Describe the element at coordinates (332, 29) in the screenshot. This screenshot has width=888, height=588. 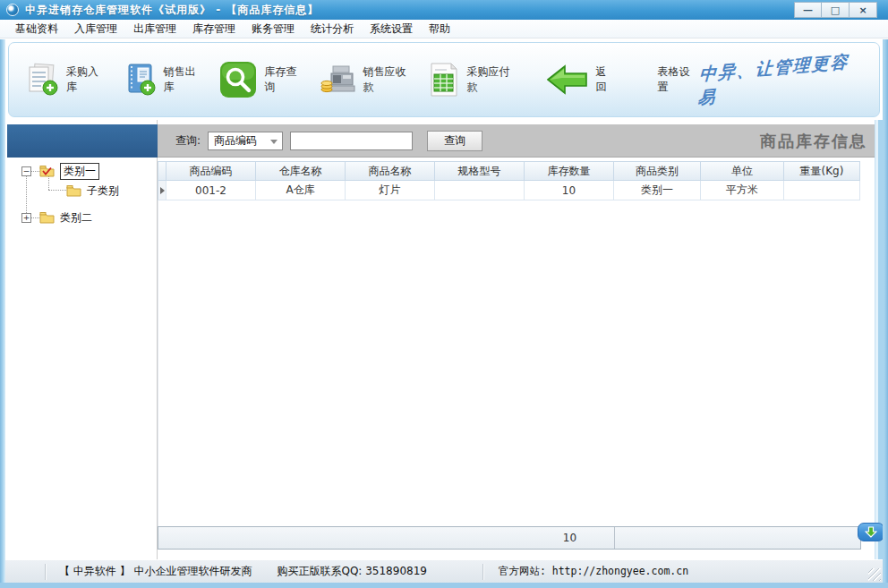
I see `menu-item-statistics: 统计分析` at that location.